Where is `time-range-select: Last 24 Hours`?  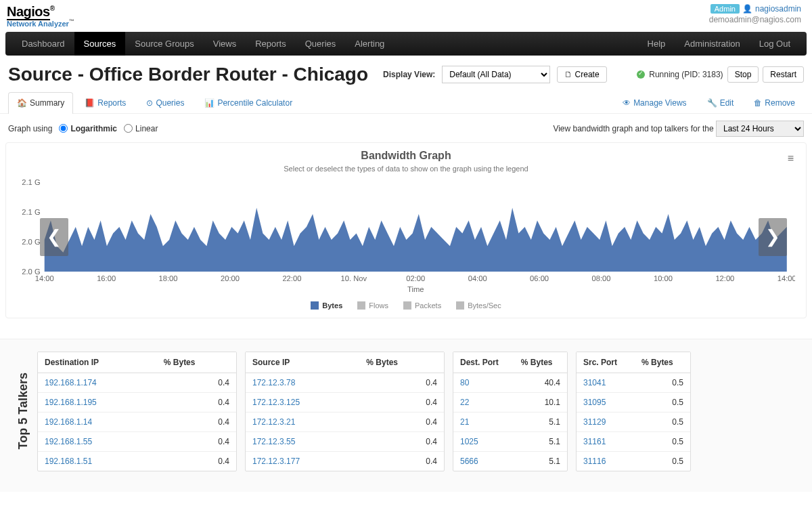
time-range-select: Last 24 Hours is located at coordinates (760, 129).